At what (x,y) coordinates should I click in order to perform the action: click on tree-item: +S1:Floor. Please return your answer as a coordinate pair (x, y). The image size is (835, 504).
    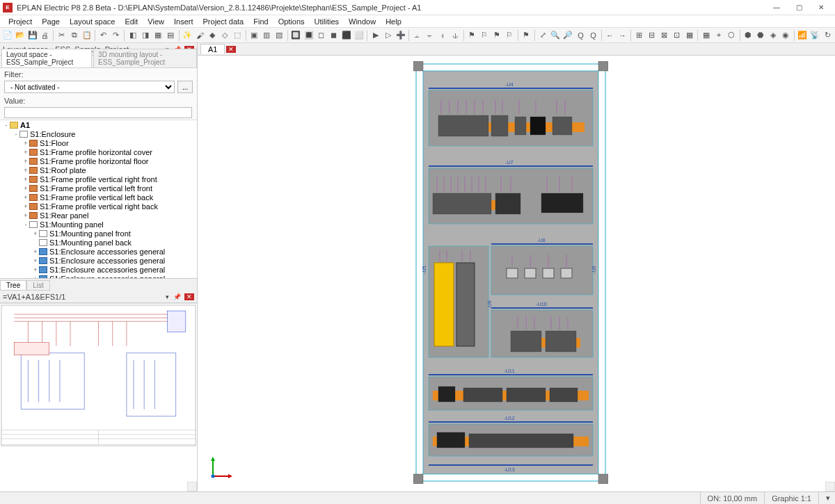
    Looking at the image, I should click on (99, 143).